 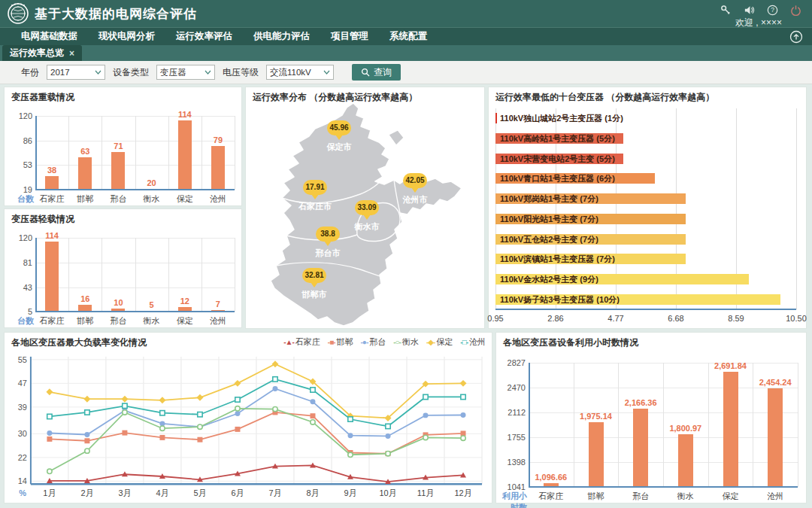 I want to click on bar-value-label: 114, so click(x=185, y=114).